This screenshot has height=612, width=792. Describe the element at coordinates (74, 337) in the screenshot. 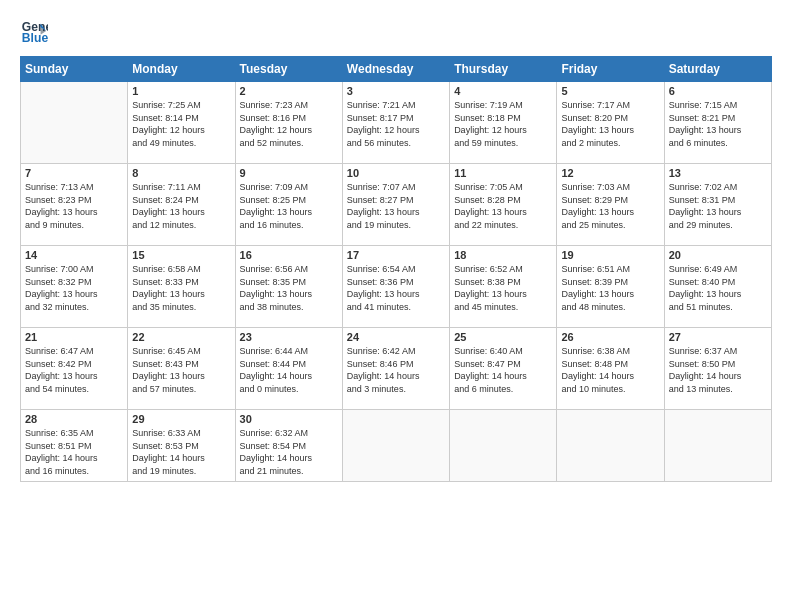

I see `day-number: 21` at that location.